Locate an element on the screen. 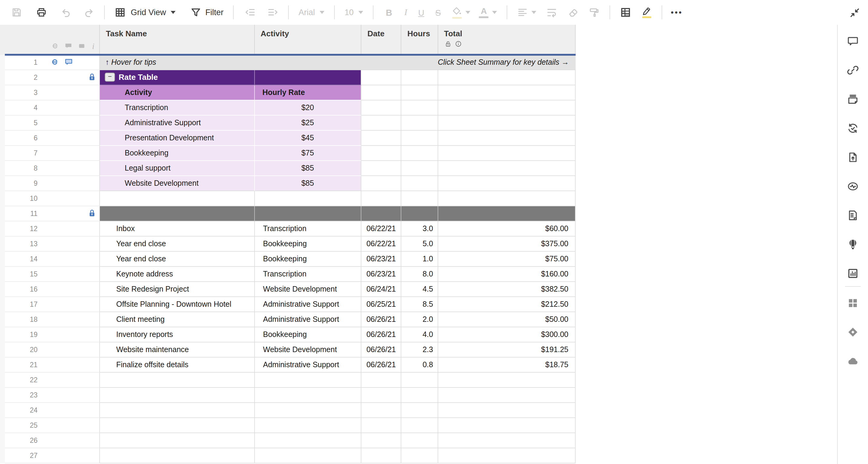  hours-cell: 2.3 is located at coordinates (420, 350).